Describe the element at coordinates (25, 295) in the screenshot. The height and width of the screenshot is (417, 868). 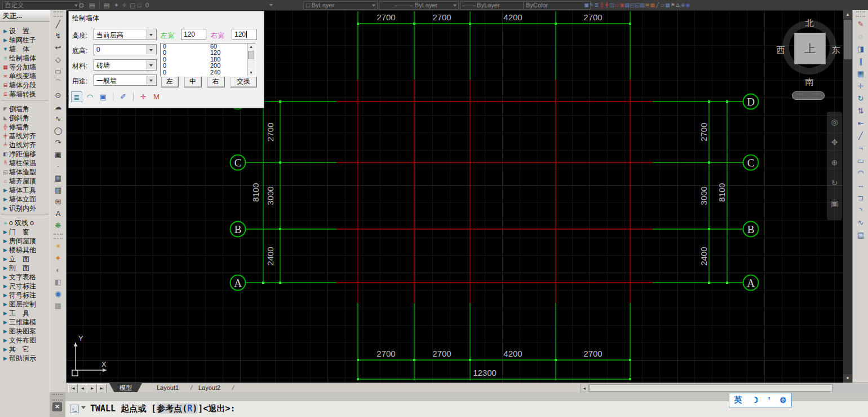
I see `sidebar-item-symbol-annotation: ▶符号标注` at that location.